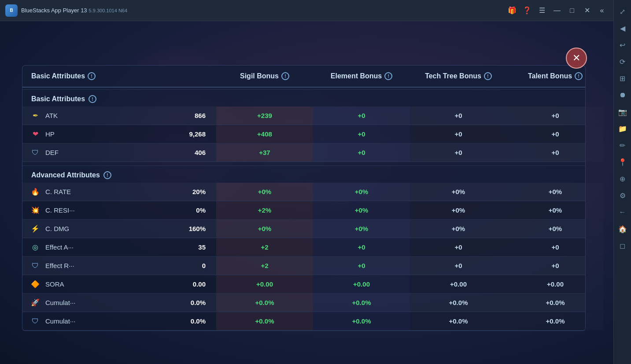 The height and width of the screenshot is (364, 631). I want to click on right-sidebar: ⤢ ◀ ↩ ⟳ ⊞ ⏺ 📷 📁 ✏ 📍 ⊕ ⚙ ← 🏠 ◻, so click(622, 182).